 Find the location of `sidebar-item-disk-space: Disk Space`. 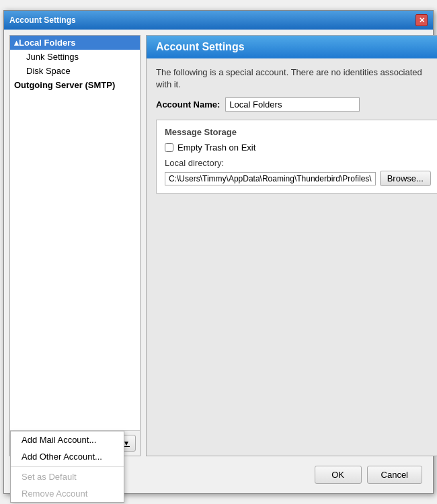

sidebar-item-disk-space: Disk Space is located at coordinates (75, 71).